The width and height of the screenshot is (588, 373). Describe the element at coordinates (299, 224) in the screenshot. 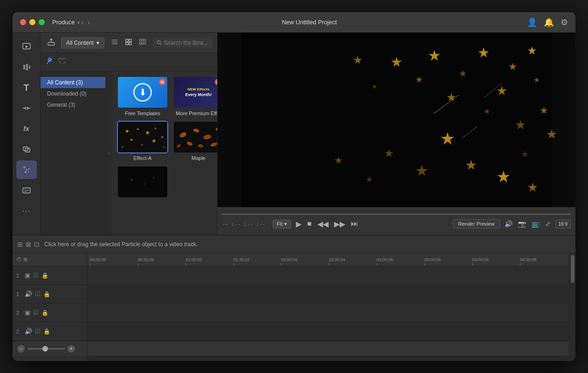

I see `play-button: ▶` at that location.